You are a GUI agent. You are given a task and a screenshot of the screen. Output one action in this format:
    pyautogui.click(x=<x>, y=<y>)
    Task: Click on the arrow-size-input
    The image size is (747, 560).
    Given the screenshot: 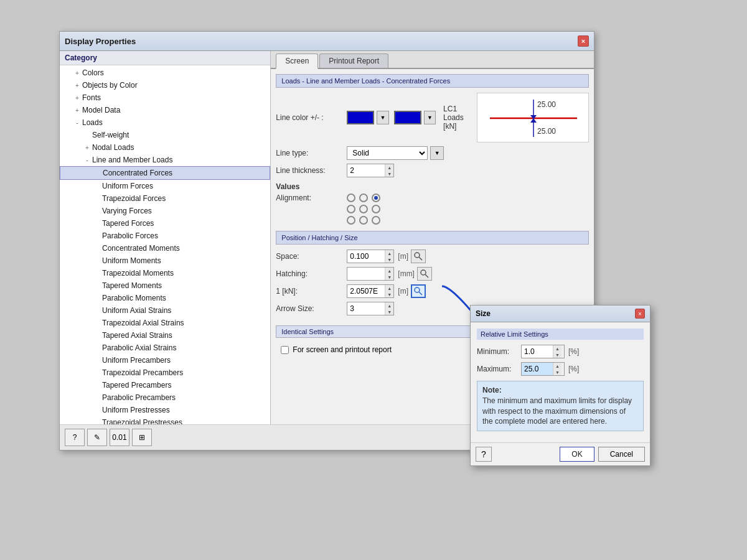 What is the action you would take?
    pyautogui.click(x=366, y=309)
    